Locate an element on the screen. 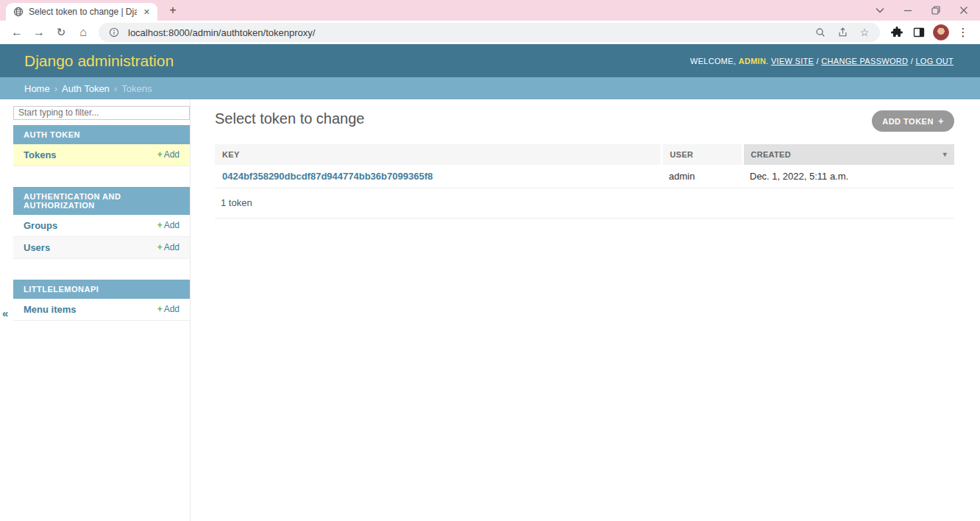 This screenshot has height=521, width=980. sidebar-filter-input is located at coordinates (102, 113).